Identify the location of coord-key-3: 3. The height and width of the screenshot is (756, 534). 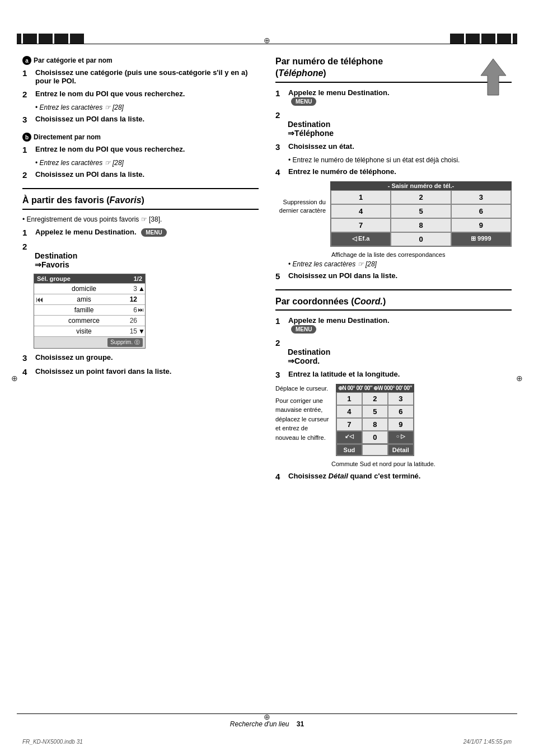
(401, 398).